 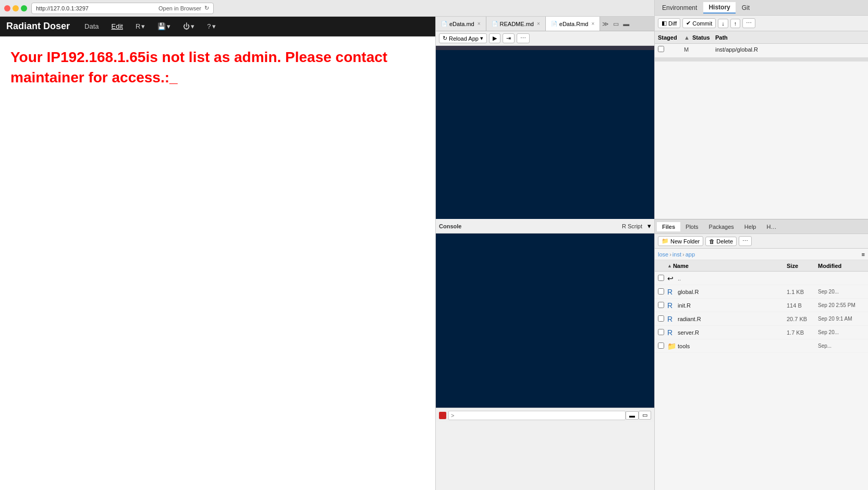 What do you see at coordinates (593, 24) in the screenshot?
I see `tab-close-rmd: ×` at bounding box center [593, 24].